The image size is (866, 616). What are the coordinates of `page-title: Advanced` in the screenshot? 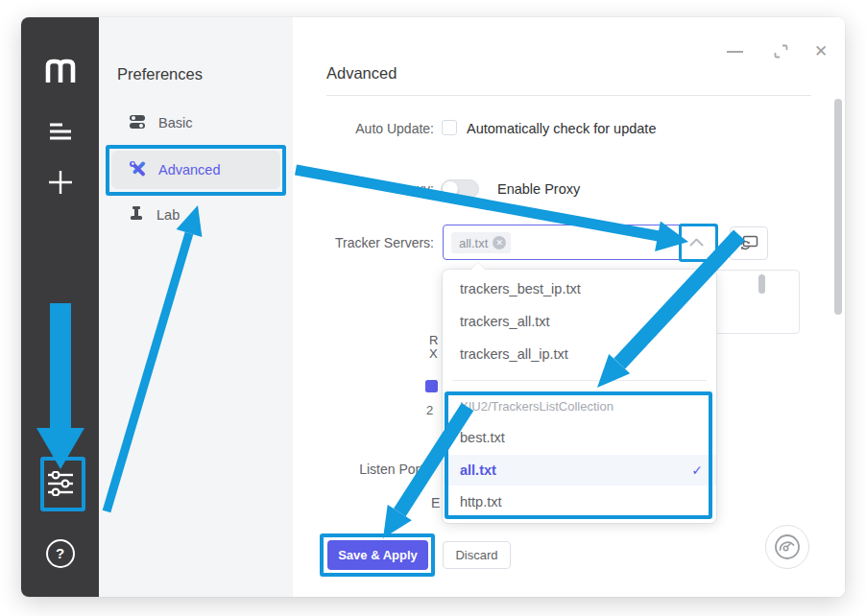 It's located at (361, 73).